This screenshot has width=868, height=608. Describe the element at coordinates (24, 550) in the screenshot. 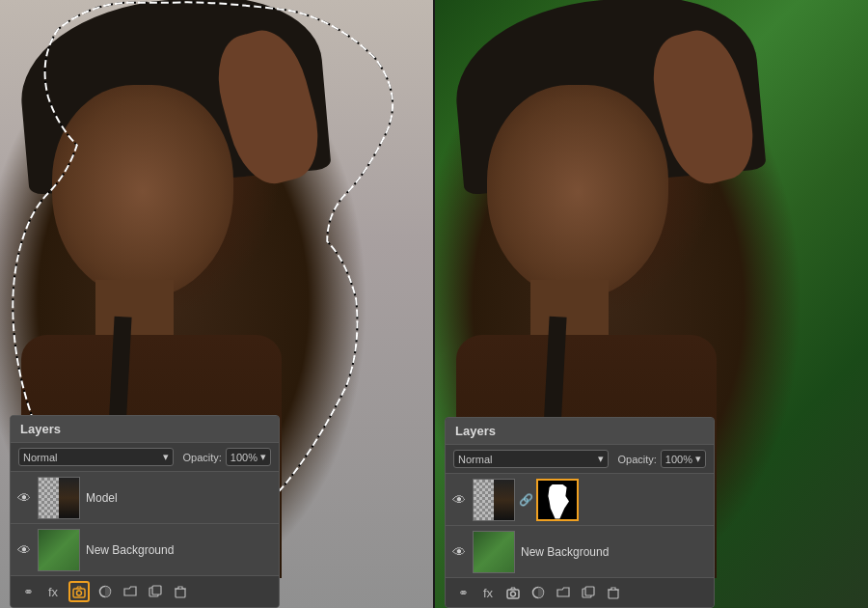

I see `bg-visibility-icon-left: 👁` at that location.